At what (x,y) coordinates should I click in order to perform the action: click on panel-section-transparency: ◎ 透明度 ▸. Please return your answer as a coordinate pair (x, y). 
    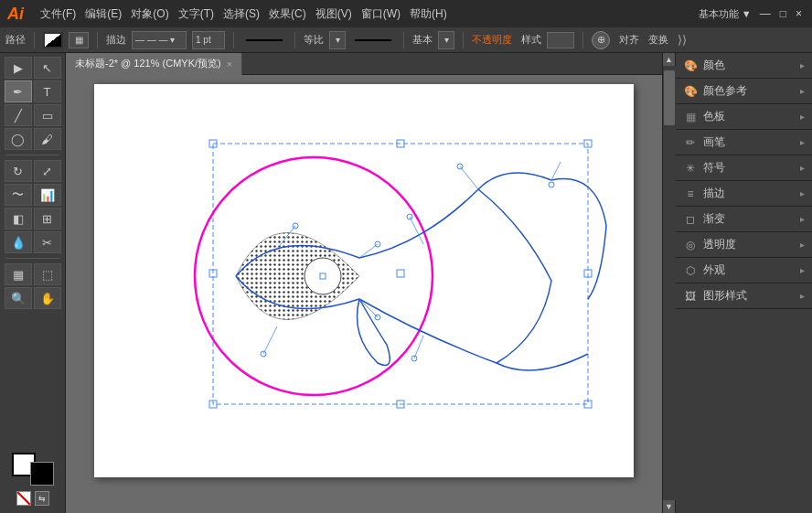
    Looking at the image, I should click on (744, 245).